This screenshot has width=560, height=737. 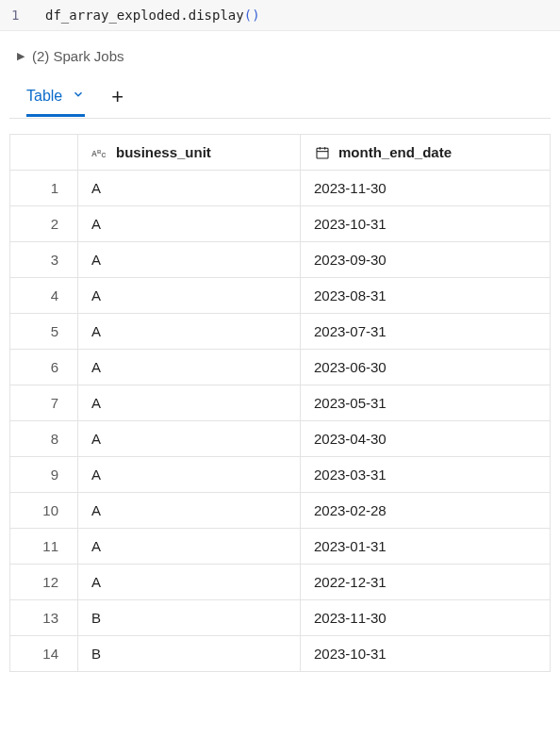 What do you see at coordinates (424, 403) in the screenshot?
I see `cell-month-end-date: 2023-05-31` at bounding box center [424, 403].